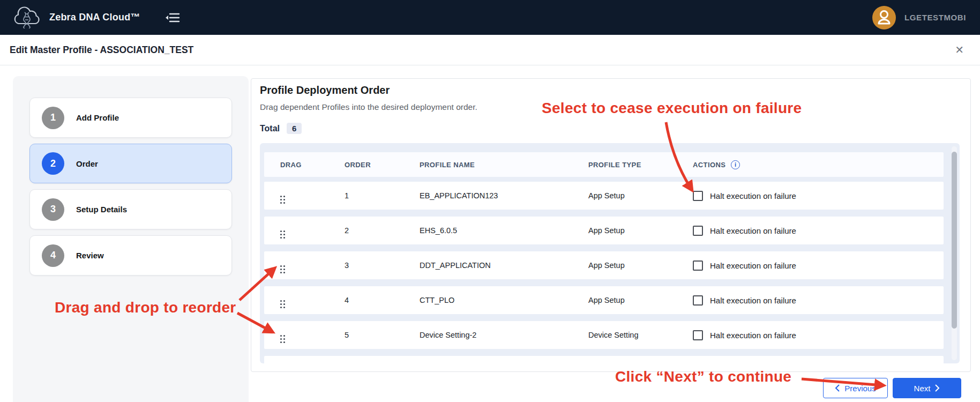 The width and height of the screenshot is (980, 402). Describe the element at coordinates (131, 255) in the screenshot. I see `sidebar-item-review: 4 Review` at that location.